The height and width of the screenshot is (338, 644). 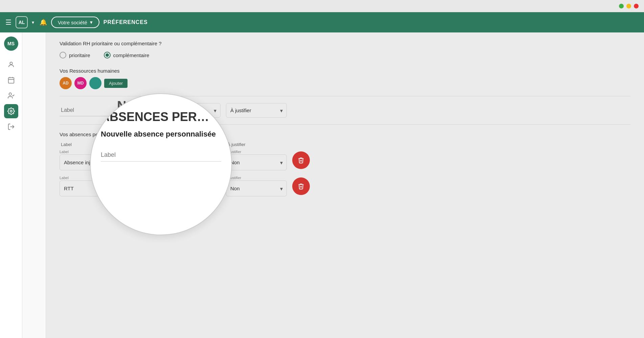 I want to click on modal-overlay-absences: ABSENCES PER…, so click(x=155, y=117).